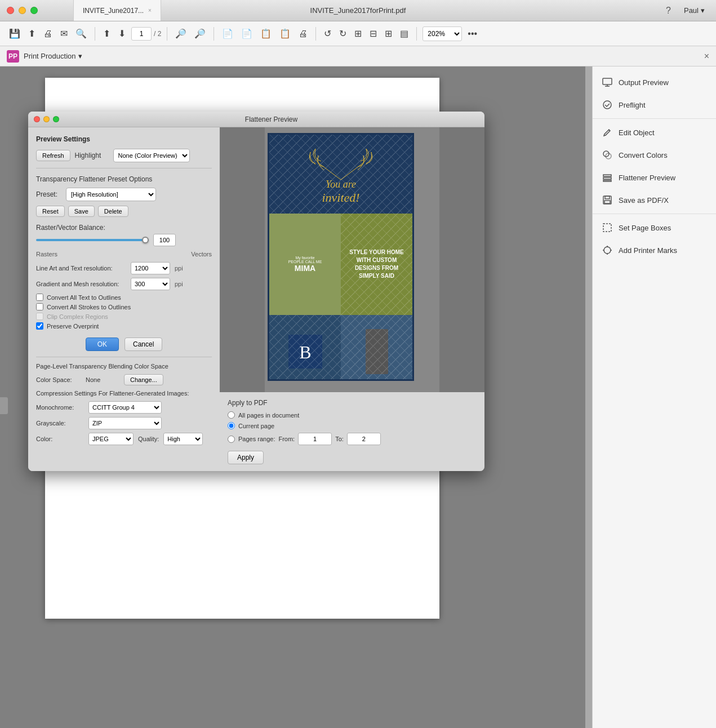 Image resolution: width=716 pixels, height=728 pixels. I want to click on crop-btn: ⊞, so click(358, 34).